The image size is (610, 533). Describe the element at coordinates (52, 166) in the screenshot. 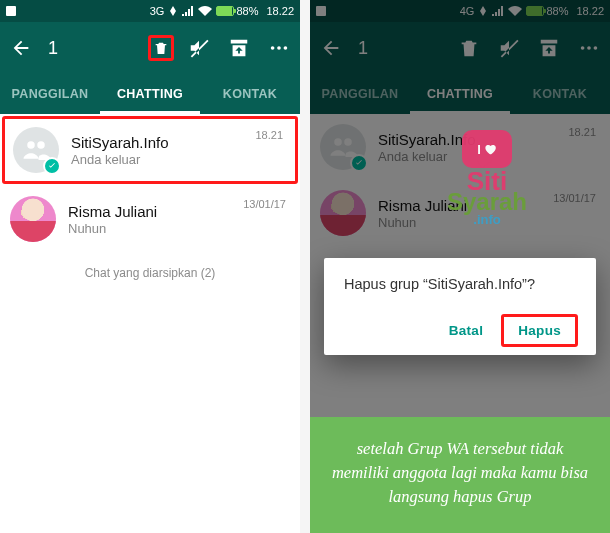

I see `selected-check` at that location.